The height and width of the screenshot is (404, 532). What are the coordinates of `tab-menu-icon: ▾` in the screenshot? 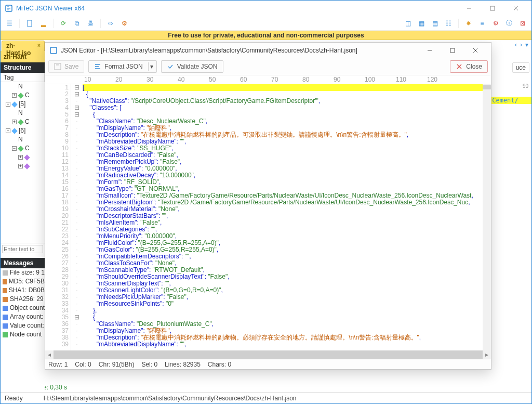 It's located at (527, 46).